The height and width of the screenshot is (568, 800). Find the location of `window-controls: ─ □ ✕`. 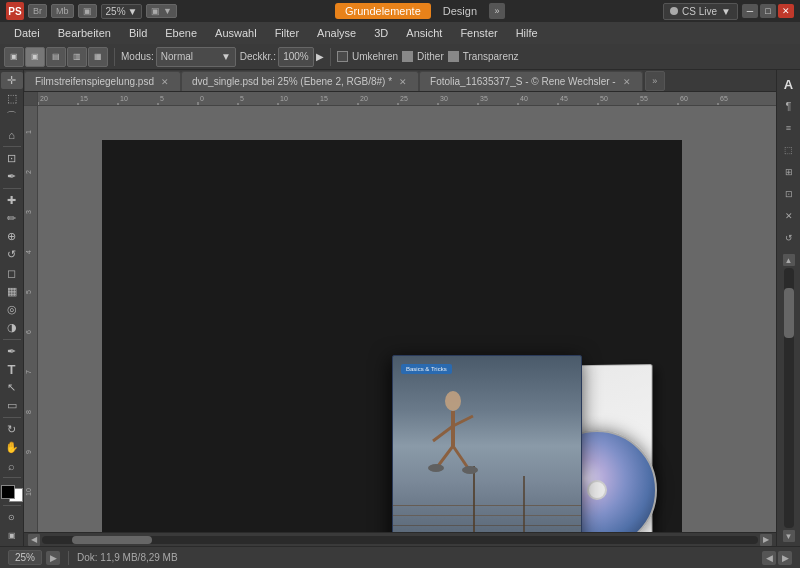

window-controls: ─ □ ✕ is located at coordinates (768, 11).